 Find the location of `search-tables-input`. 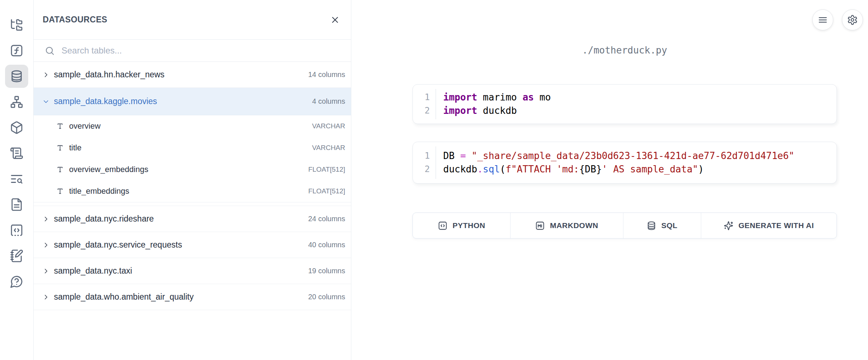

search-tables-input is located at coordinates (203, 51).